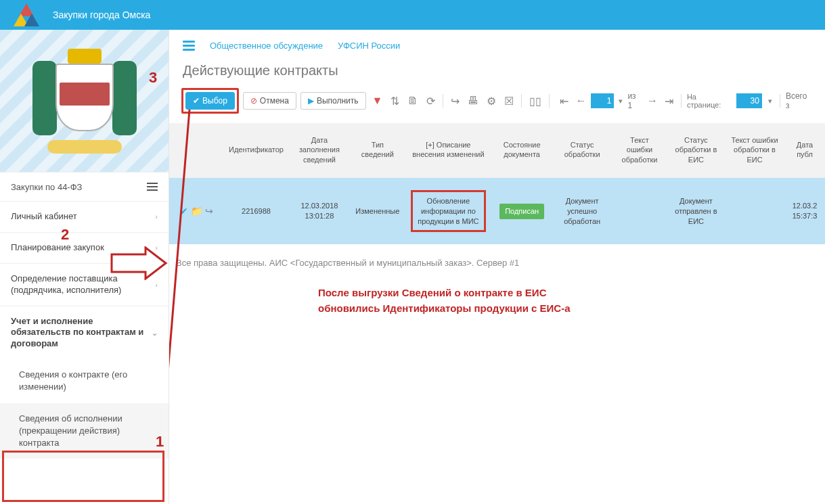 This screenshot has width=825, height=504. Describe the element at coordinates (430, 101) in the screenshot. I see `refresh-icon: ⟳` at that location.